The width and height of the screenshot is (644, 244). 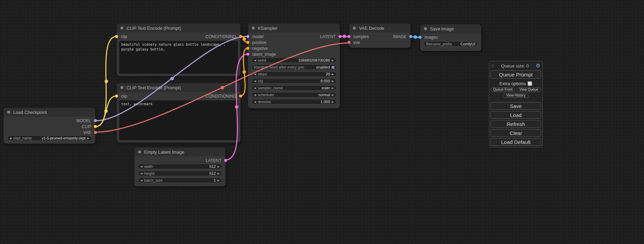 I want to click on toggle-knob, so click(x=333, y=67).